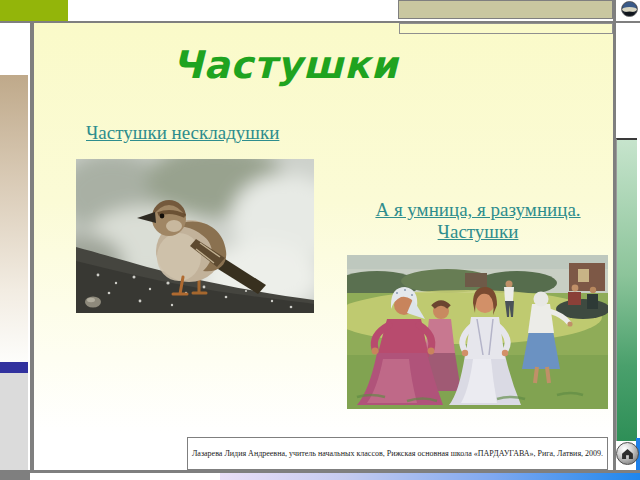  Describe the element at coordinates (34, 10) in the screenshot. I see `top-olive-block` at that location.